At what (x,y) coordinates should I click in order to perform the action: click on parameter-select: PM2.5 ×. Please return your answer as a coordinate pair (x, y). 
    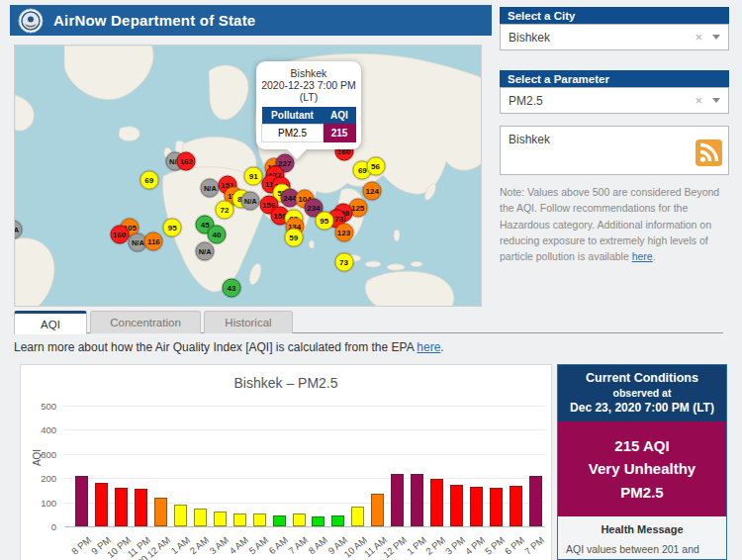
    Looking at the image, I should click on (614, 101).